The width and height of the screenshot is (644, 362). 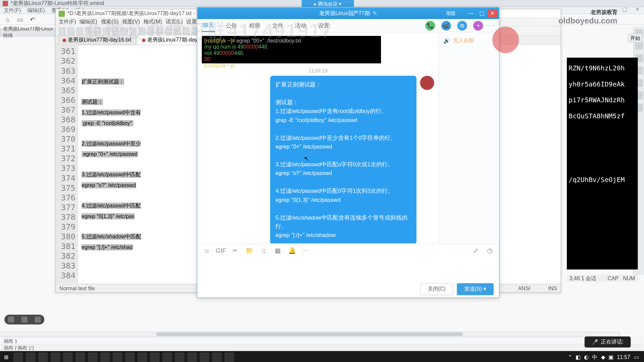 What do you see at coordinates (612, 342) in the screenshot?
I see `speaking-label: 正在讲话:` at bounding box center [612, 342].